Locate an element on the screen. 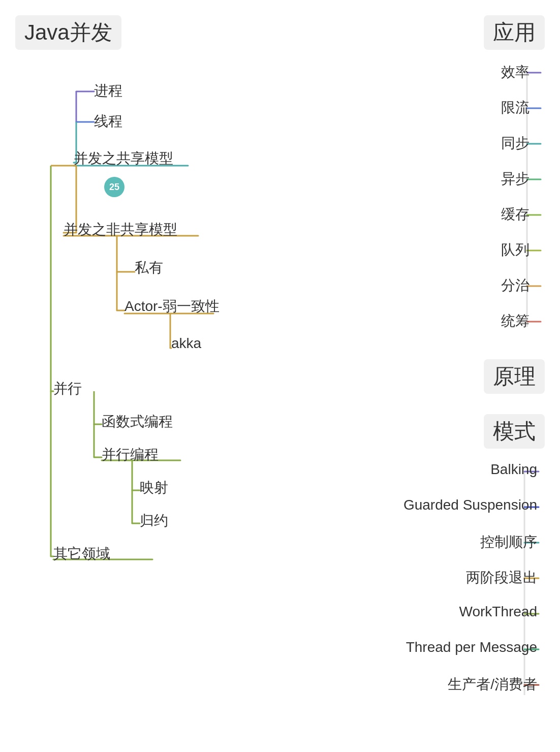 This screenshot has height=752, width=560. node-bingfa-gongxiang: 并发之共享模型 is located at coordinates (123, 159).